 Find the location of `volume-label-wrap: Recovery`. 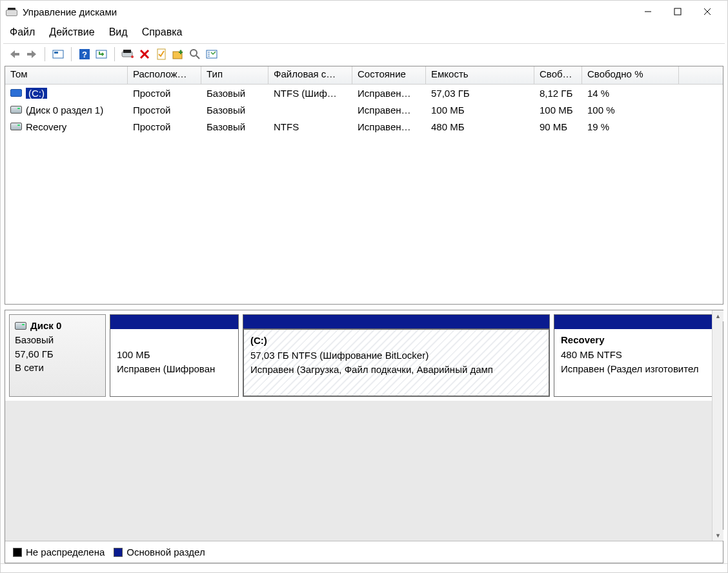

volume-label-wrap: Recovery is located at coordinates (46, 126).